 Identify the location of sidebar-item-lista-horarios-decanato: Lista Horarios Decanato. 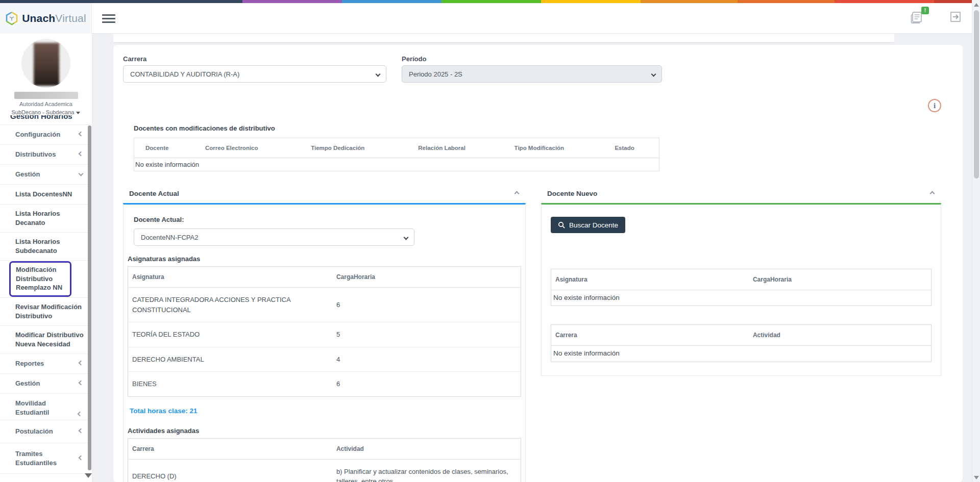
(46, 218).